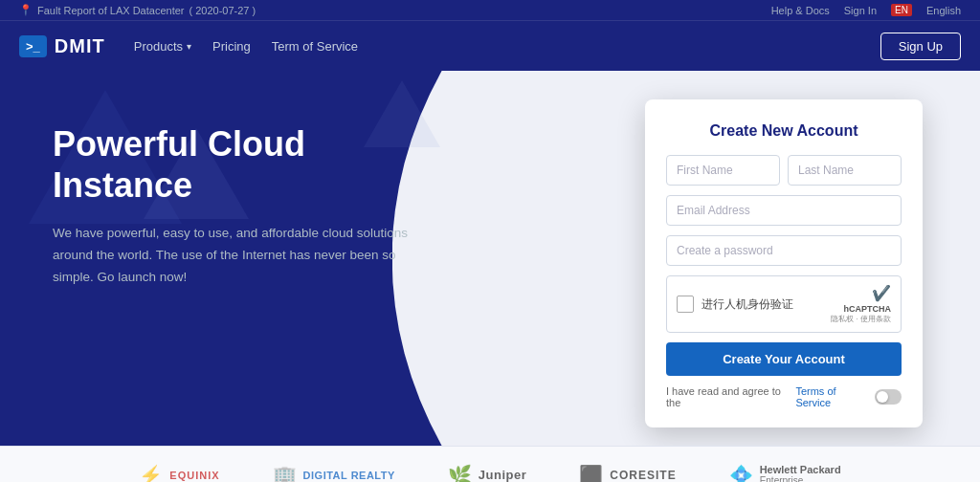 The height and width of the screenshot is (482, 980). I want to click on form-title: Create New Account, so click(784, 131).